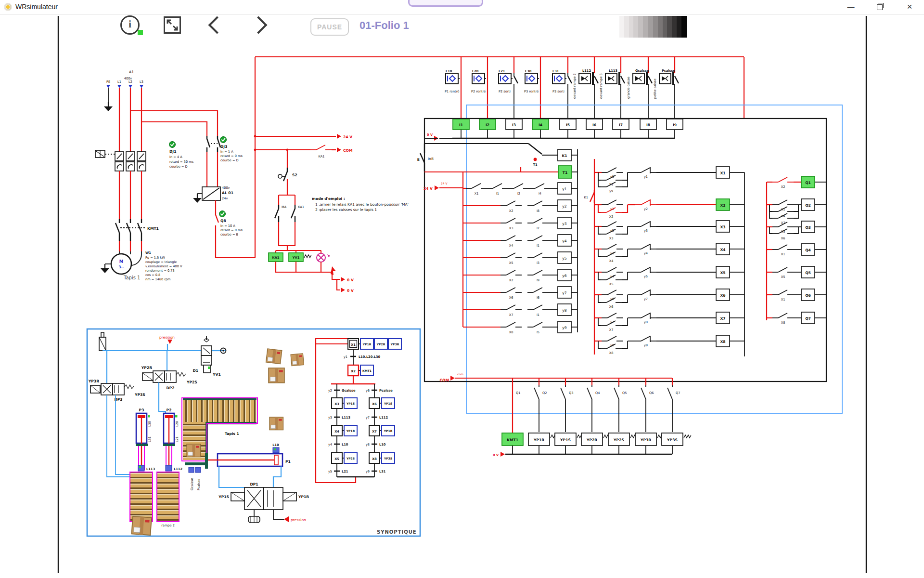 The height and width of the screenshot is (578, 924). What do you see at coordinates (520, 293) in the screenshot?
I see `rung-y7: X6 I6 y7` at bounding box center [520, 293].